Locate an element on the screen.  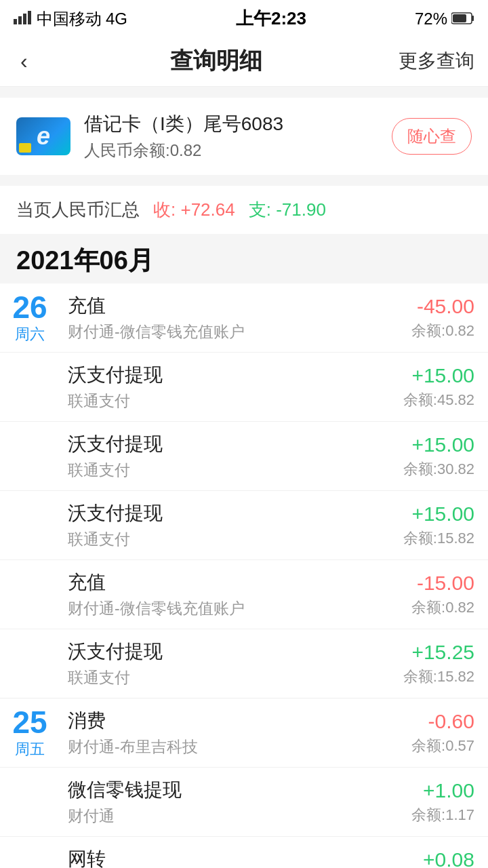
more-query-button: 更多查询 is located at coordinates (436, 61).